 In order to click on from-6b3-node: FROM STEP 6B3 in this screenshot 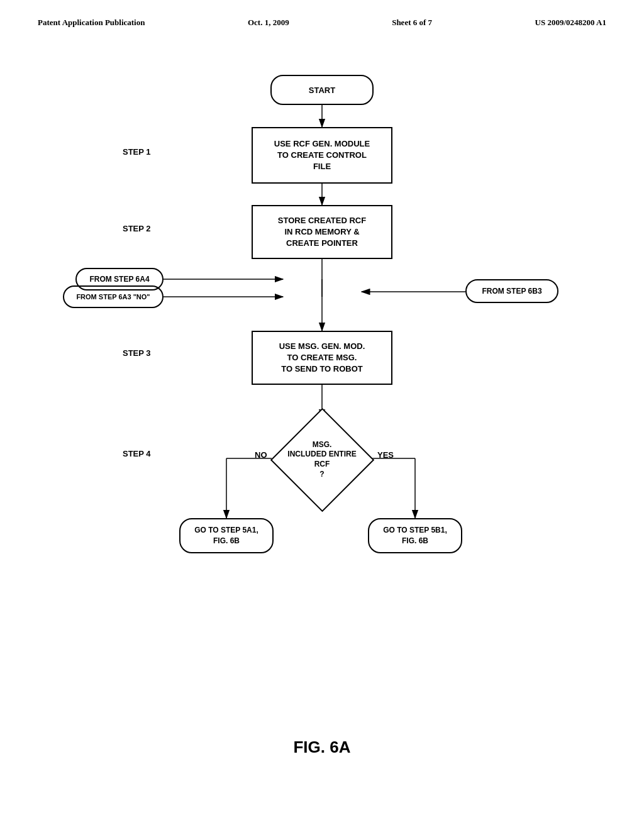, I will do `click(512, 291)`.